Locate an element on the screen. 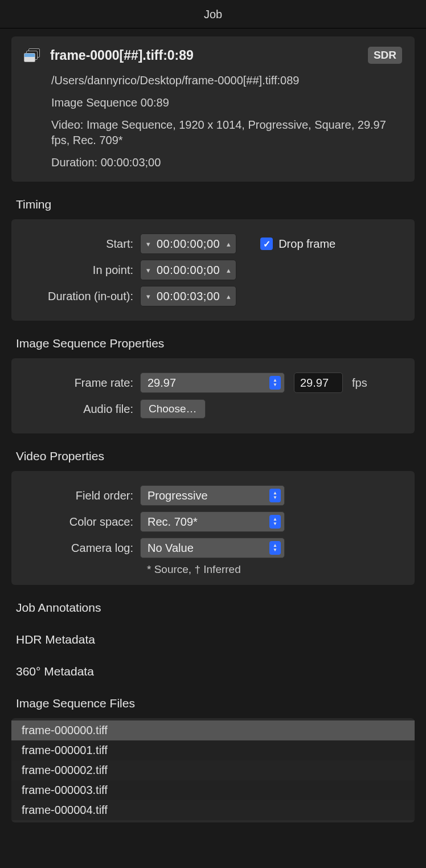 The width and height of the screenshot is (426, 868). duration-value: 00:00:03;00 is located at coordinates (188, 296).